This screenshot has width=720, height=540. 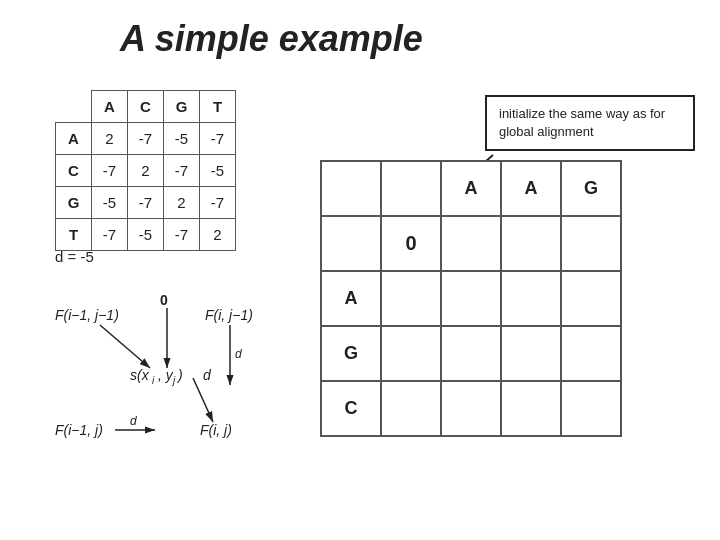 I want to click on svg-text: F(i, j−1), so click(x=229, y=315).